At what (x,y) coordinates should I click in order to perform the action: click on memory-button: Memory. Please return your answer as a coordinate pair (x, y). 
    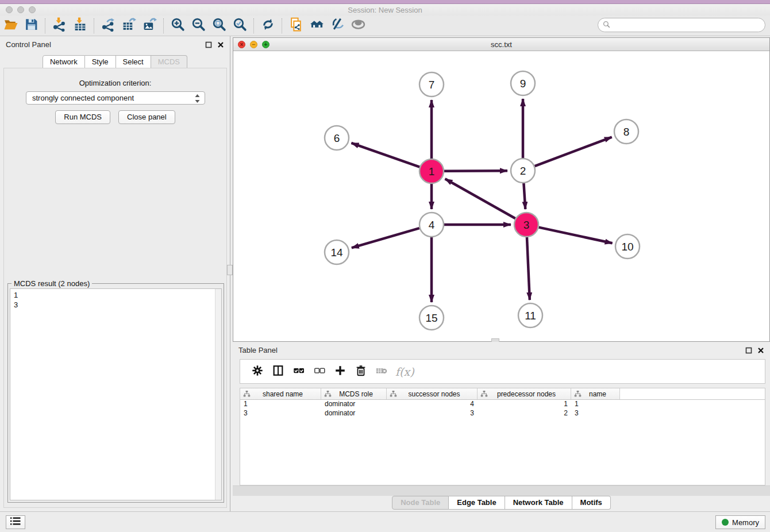
    Looking at the image, I should click on (740, 522).